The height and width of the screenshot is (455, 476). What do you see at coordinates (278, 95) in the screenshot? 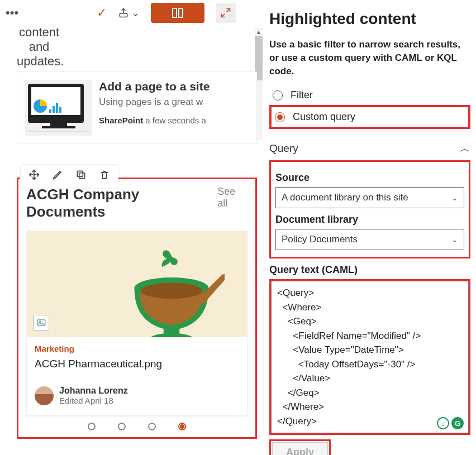
I see `filter-radio` at bounding box center [278, 95].